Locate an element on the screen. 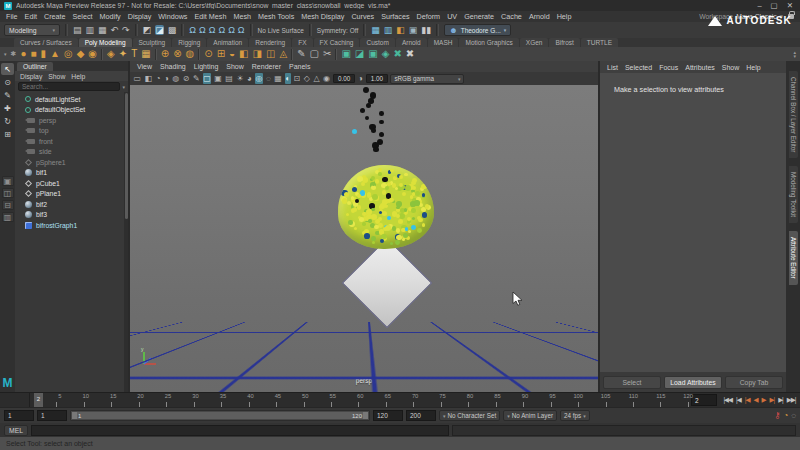 The image size is (800, 450). colorspace-select: sRGB gamma ▾ is located at coordinates (427, 79).